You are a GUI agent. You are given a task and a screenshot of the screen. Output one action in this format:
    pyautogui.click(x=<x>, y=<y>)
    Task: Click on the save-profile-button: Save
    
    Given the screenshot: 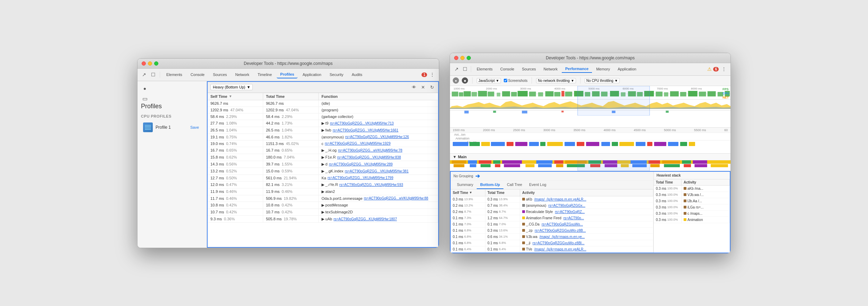 What is the action you would take?
    pyautogui.click(x=194, y=127)
    